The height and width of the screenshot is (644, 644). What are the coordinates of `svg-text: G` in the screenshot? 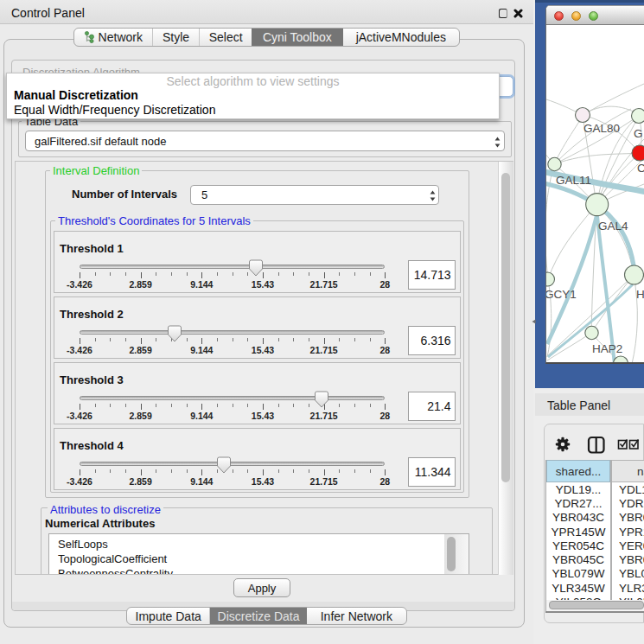 It's located at (638, 133).